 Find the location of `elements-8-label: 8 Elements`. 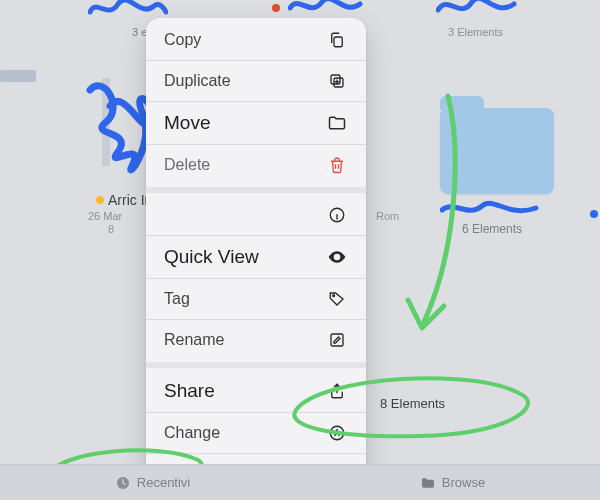

elements-8-label: 8 Elements is located at coordinates (412, 404).